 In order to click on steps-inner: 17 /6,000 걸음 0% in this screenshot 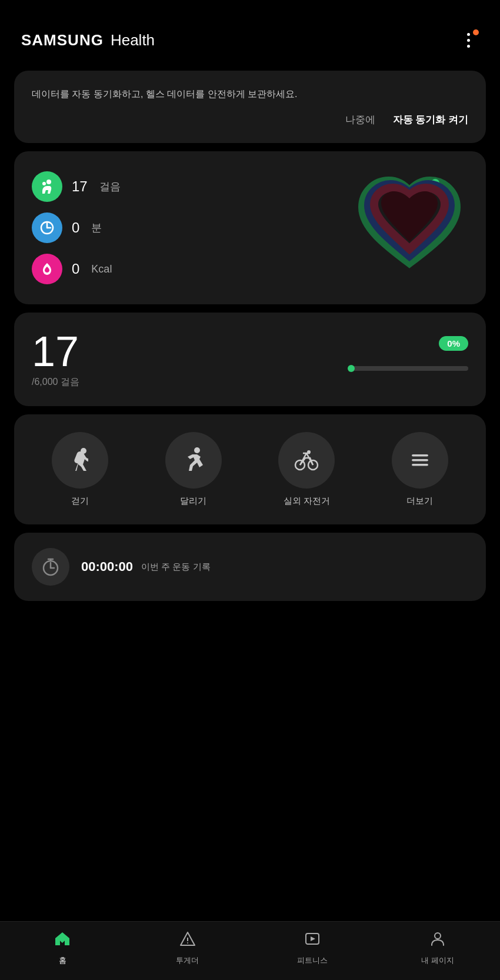, I will do `click(250, 359)`.